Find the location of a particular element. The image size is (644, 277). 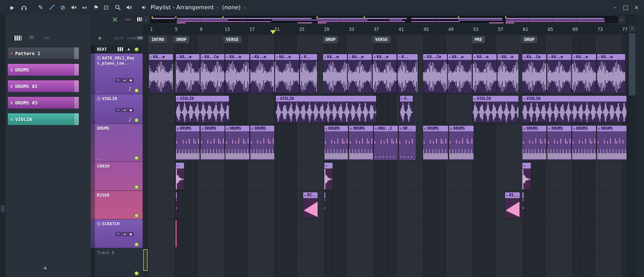

paint-tool-icon is located at coordinates (52, 7).